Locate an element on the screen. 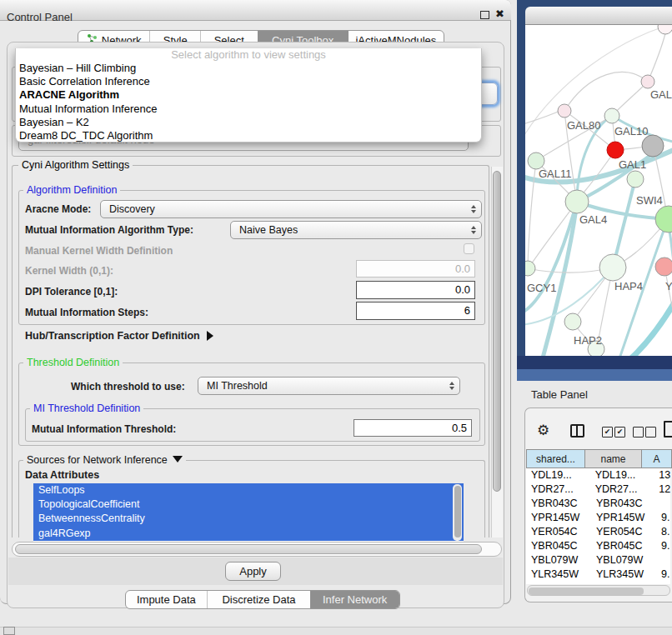 Image resolution: width=672 pixels, height=635 pixels. manual-kernel-checkbox is located at coordinates (469, 248).